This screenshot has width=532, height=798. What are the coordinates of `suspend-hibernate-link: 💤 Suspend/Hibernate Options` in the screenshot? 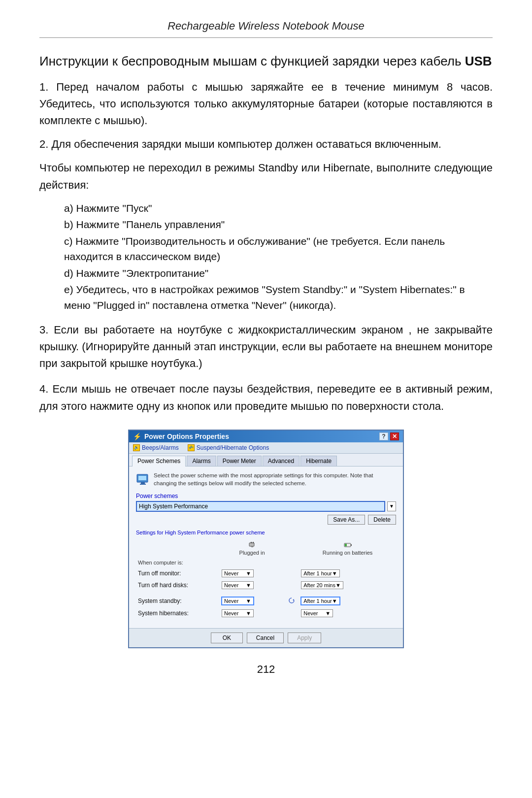 It's located at (229, 448).